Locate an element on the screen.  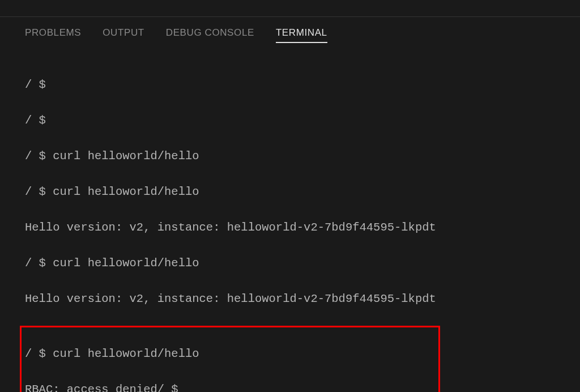
highlight-box-red: / $ curl helloworld/hello RBAC: access d… is located at coordinates (230, 359).